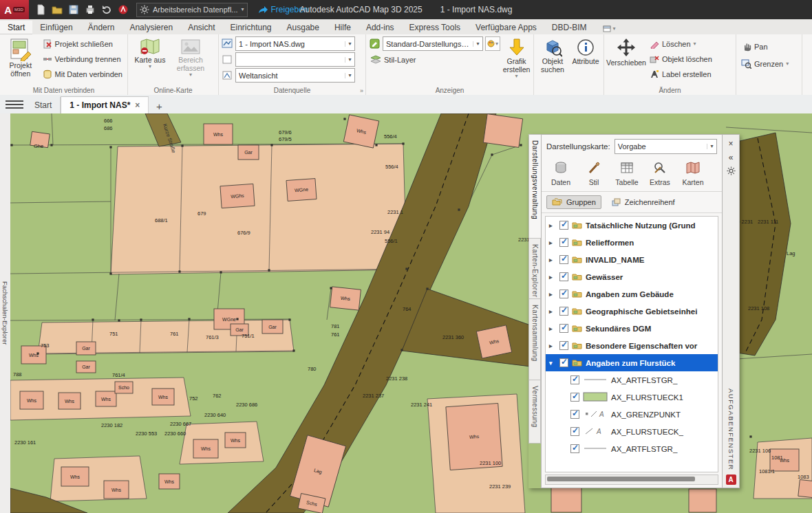  Describe the element at coordinates (138, 105) in the screenshot. I see `close-tab-icon` at that location.